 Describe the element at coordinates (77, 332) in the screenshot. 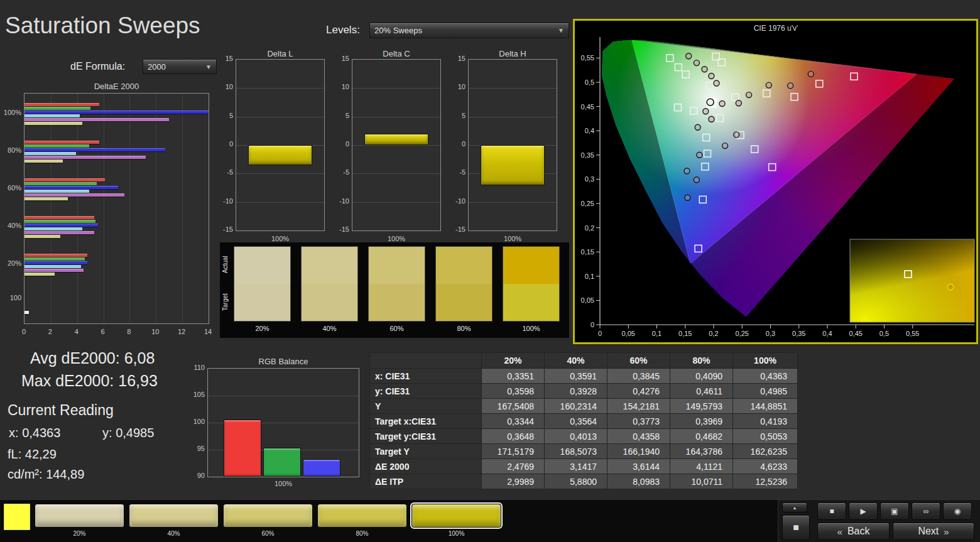

I see `axis-tick-label: 4` at that location.